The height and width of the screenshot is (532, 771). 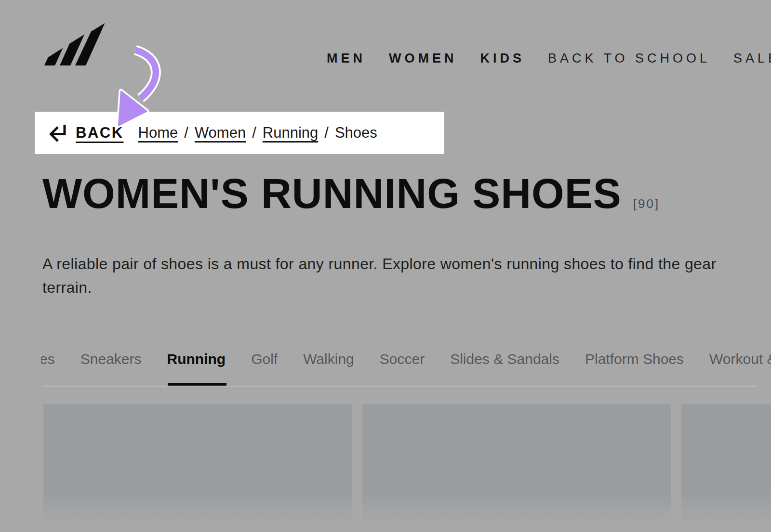 I want to click on nav-item-back-to-school: BACK TO SCHOOL, so click(x=629, y=59).